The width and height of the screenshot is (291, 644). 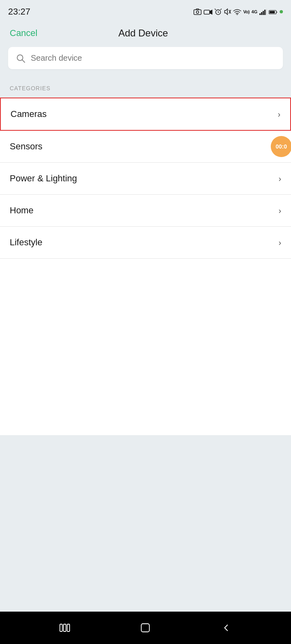 What do you see at coordinates (246, 12) in the screenshot?
I see `volte-icon: Vo)` at bounding box center [246, 12].